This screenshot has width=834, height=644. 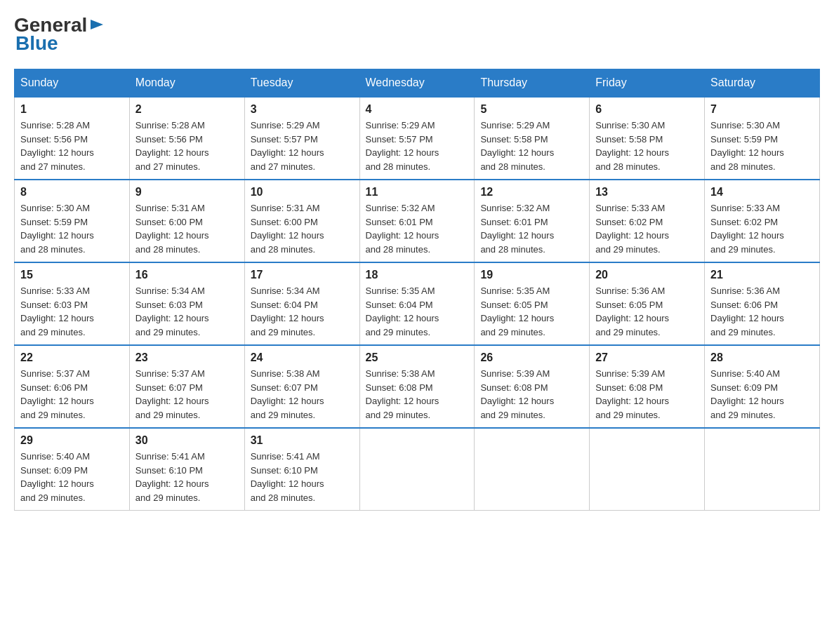 What do you see at coordinates (59, 34) in the screenshot?
I see `logo: General Blue` at bounding box center [59, 34].